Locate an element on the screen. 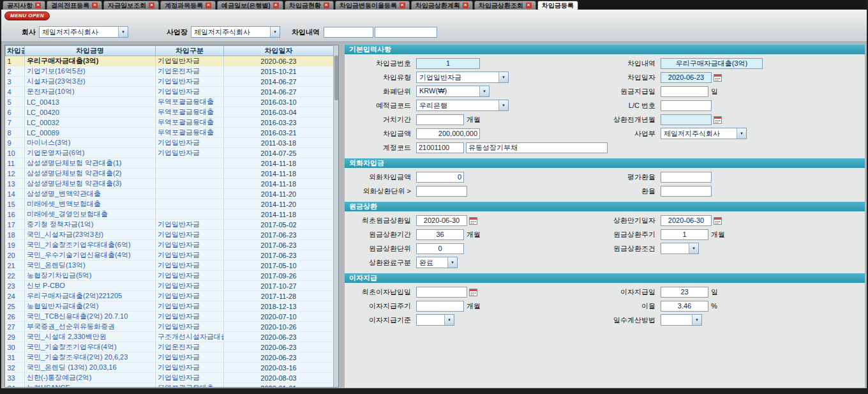 This screenshot has width=868, height=394. day-count-method-select is located at coordinates (682, 320).